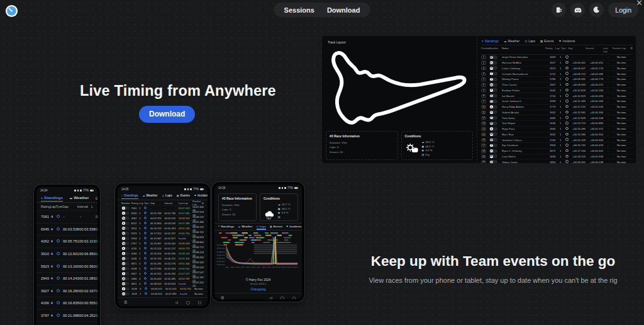  I want to click on car-number: 4, so click(492, 91).